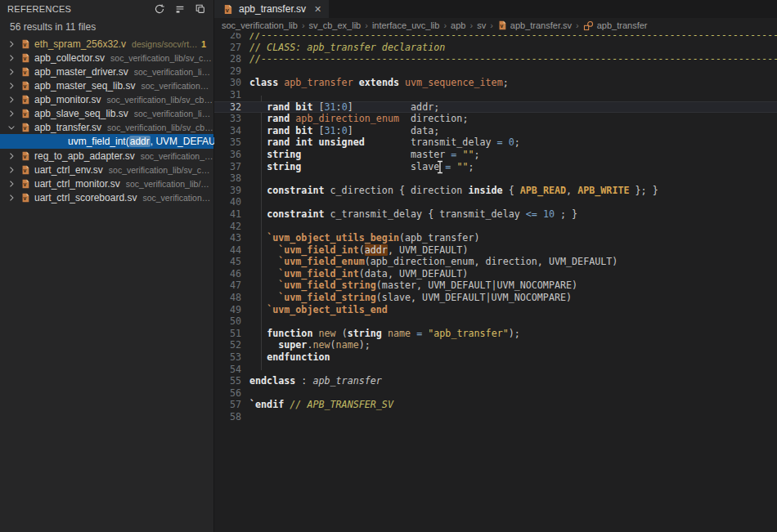  What do you see at coordinates (496, 394) in the screenshot?
I see `code-line: 56` at bounding box center [496, 394].